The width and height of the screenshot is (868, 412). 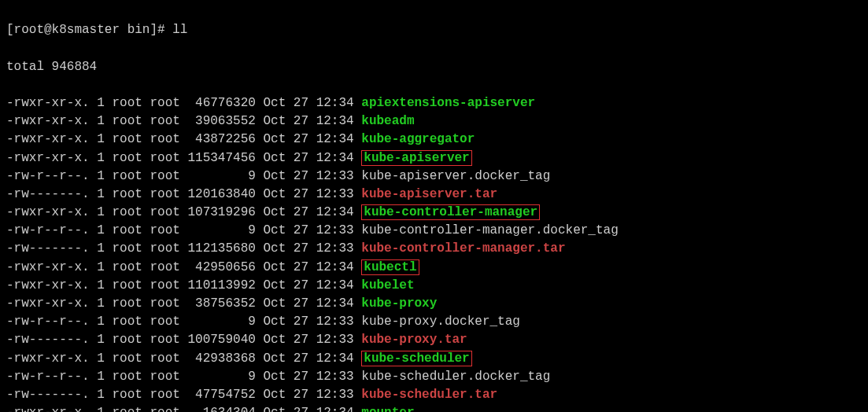 I want to click on prompt-1: [root@k8smaster bin]#, so click(x=90, y=30).